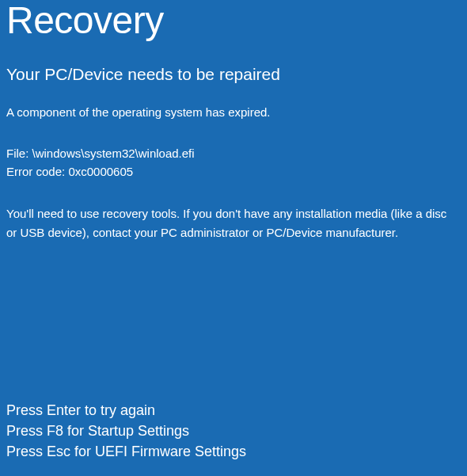 This screenshot has height=476, width=467. Describe the element at coordinates (127, 431) in the screenshot. I see `action-f8: Press F8 for Startup Settings` at that location.